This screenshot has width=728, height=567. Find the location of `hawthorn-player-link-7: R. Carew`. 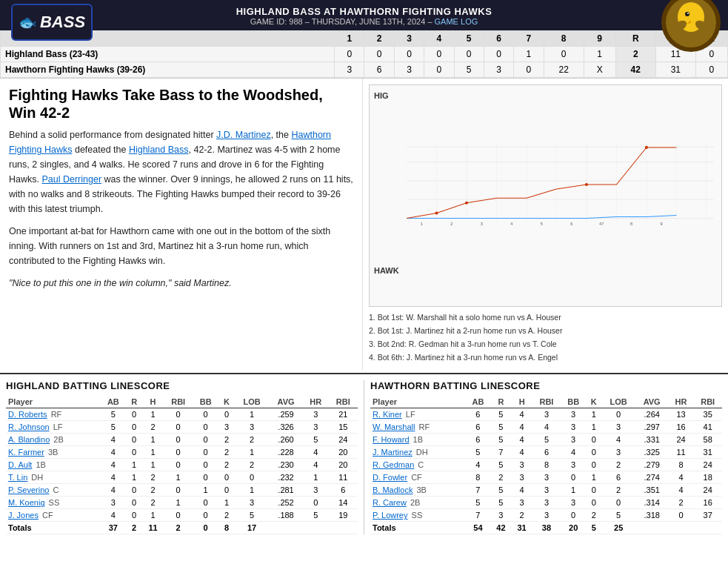

hawthorn-player-link-7: R. Carew is located at coordinates (390, 503).